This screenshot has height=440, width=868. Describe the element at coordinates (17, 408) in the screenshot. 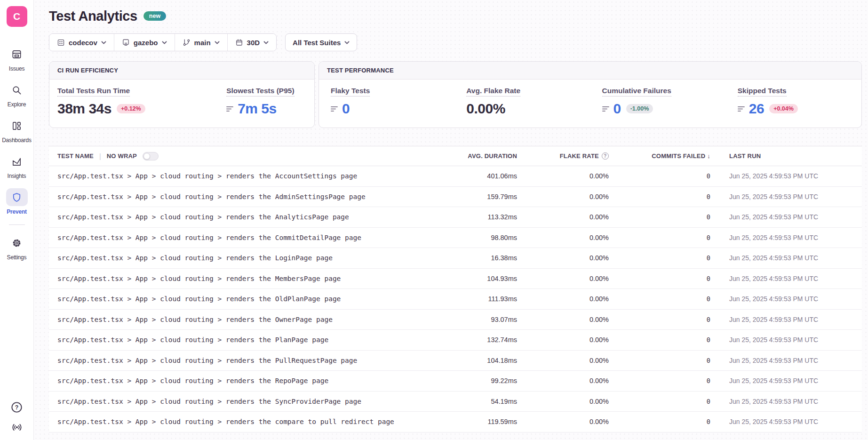

I see `help-icon: ?` at that location.